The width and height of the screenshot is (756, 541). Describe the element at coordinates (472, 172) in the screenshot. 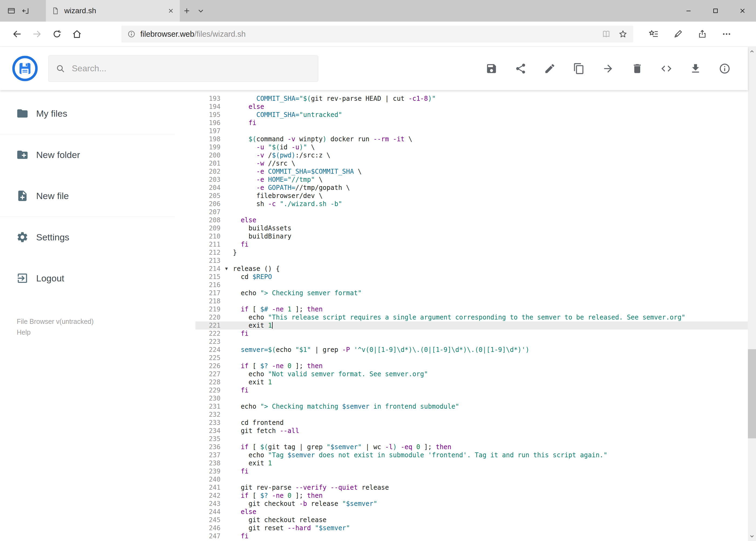

I see `code-line: 202 -e COMMIT_SHA=$COMMIT_SHA \` at that location.